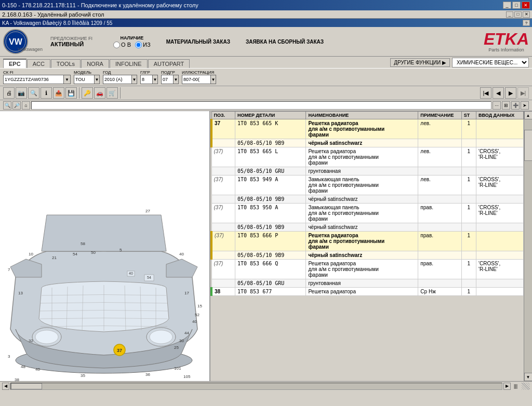  What do you see at coordinates (17, 105) in the screenshot?
I see `search-zoom-plus: 🔎` at bounding box center [17, 105].